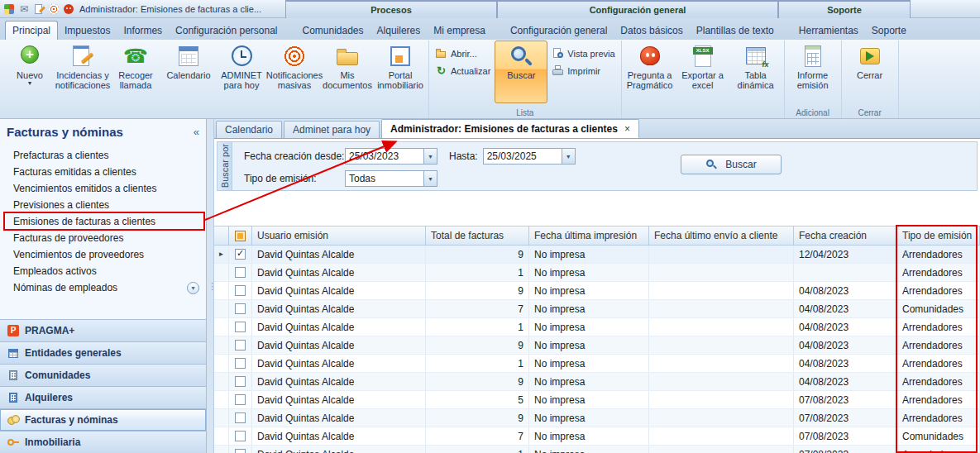  What do you see at coordinates (142, 31) in the screenshot?
I see `ribbon-tab-informes: Informes` at bounding box center [142, 31].